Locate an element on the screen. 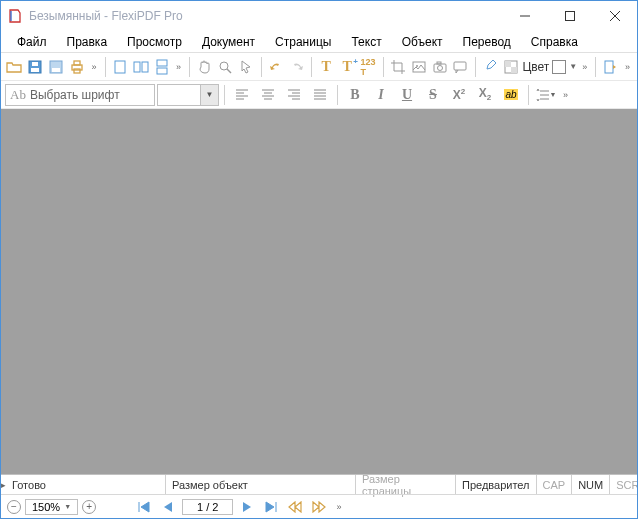  page-indicator: 1 / 2 is located at coordinates (208, 507).